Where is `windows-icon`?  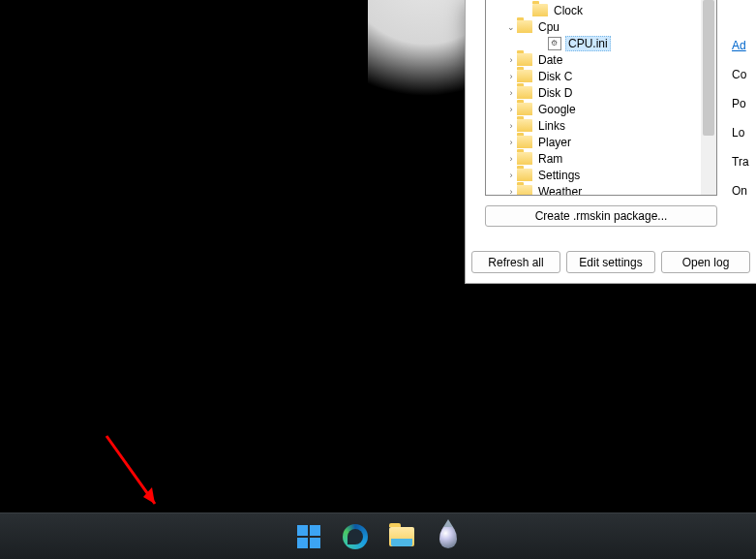 windows-icon is located at coordinates (309, 537).